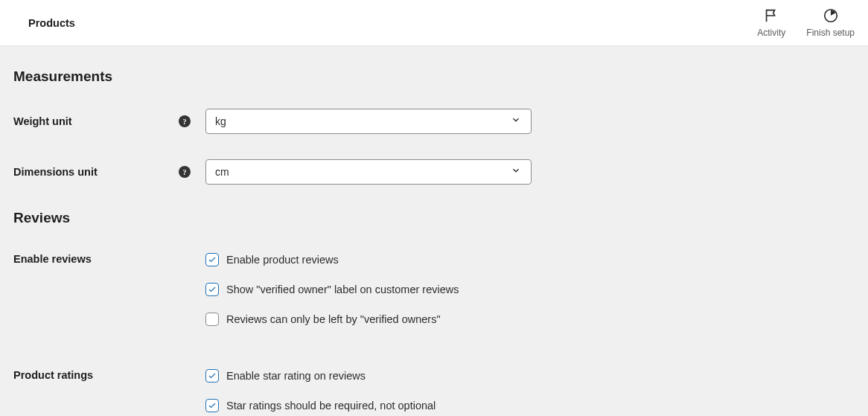  I want to click on checkbox-label: Reviews can only be left by "verified ow…, so click(334, 319).